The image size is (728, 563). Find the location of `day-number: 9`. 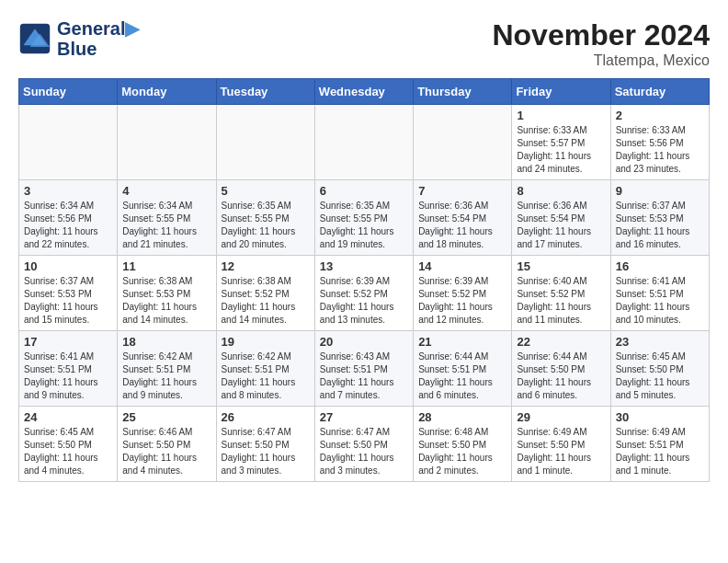

day-number: 9 is located at coordinates (660, 191).